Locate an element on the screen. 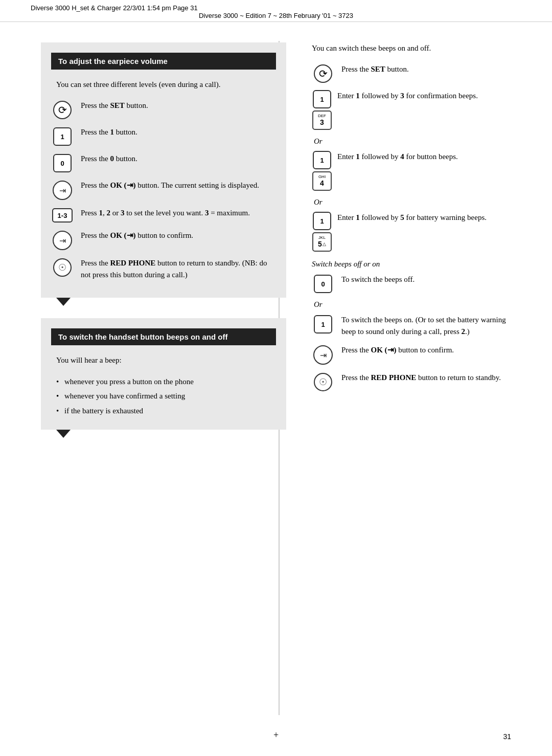 This screenshot has height=756, width=552. r-key1b-icon: 1 is located at coordinates (322, 160).